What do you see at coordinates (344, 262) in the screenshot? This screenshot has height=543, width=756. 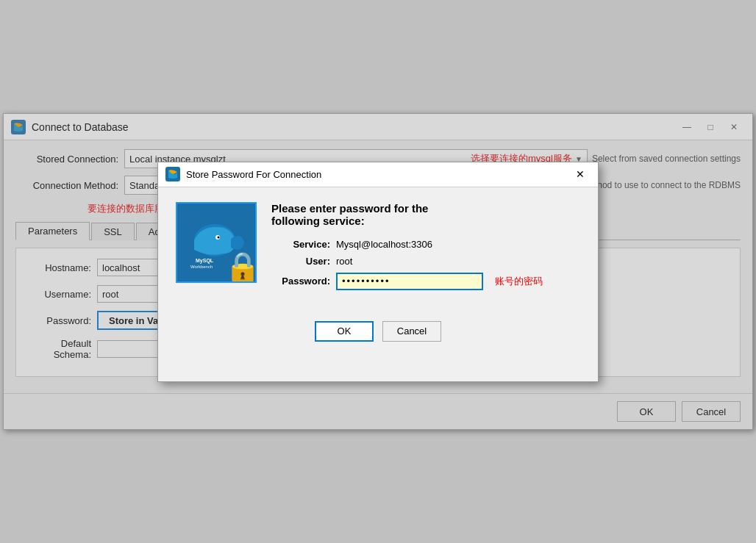 I see `dialog-user-value: root` at bounding box center [344, 262].